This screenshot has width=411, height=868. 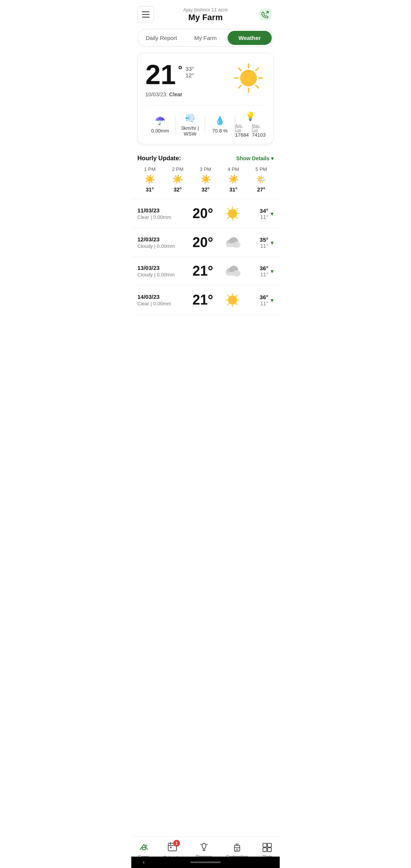 I want to click on hourly-sun-icon-4: ☀️, so click(x=234, y=179).